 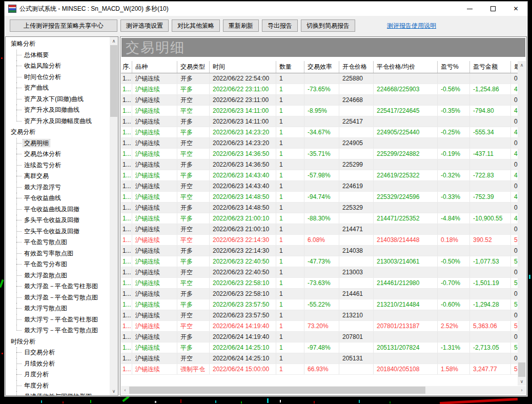 What do you see at coordinates (127, 67) in the screenshot?
I see `column-header-seq: 序.` at bounding box center [127, 67].